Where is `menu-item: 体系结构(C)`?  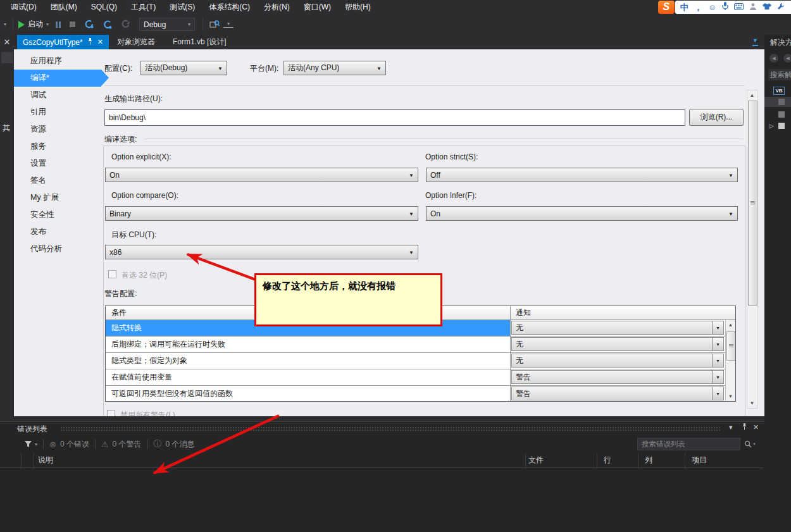
menu-item: 体系结构(C) is located at coordinates (229, 7).